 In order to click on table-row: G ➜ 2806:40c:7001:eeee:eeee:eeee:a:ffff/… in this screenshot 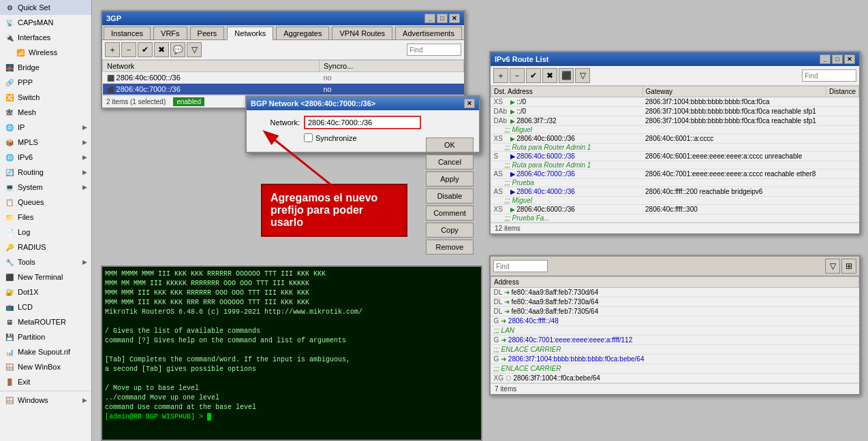, I will do `click(675, 340)`.